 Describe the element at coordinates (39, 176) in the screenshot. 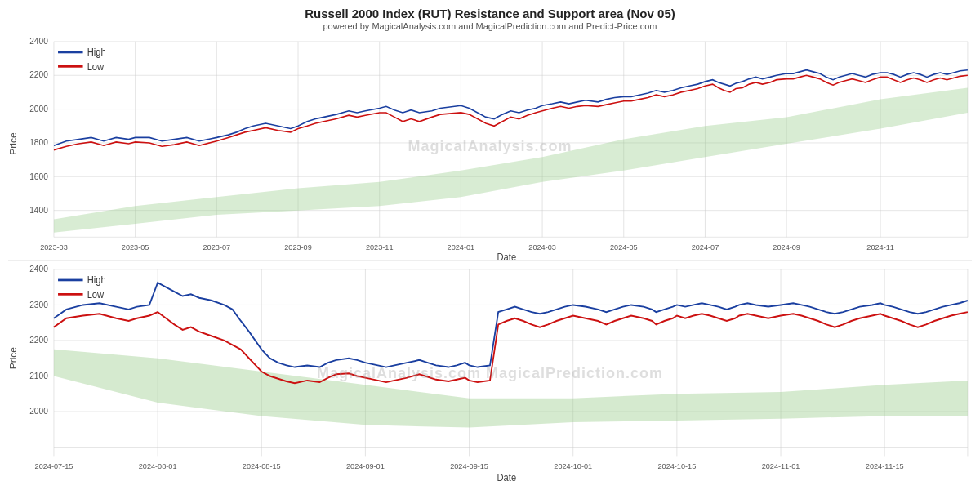

I see `svg-text: 1600` at that location.